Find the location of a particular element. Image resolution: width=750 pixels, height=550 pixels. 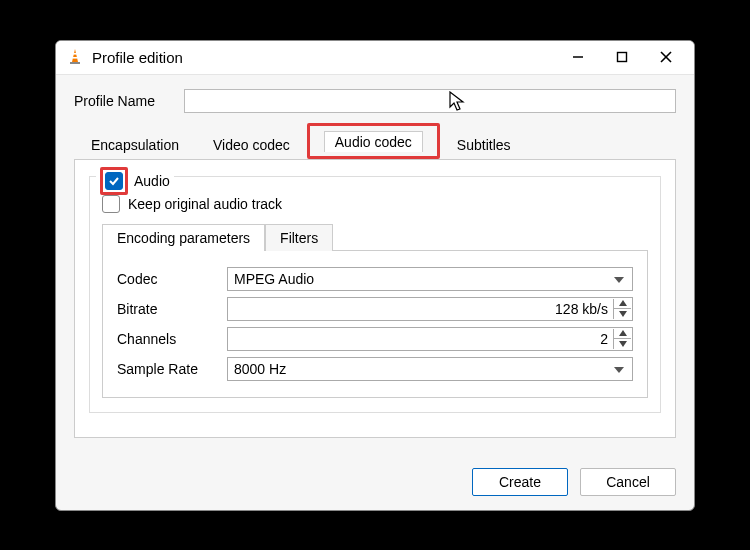

channels-value: 2 is located at coordinates (604, 339).